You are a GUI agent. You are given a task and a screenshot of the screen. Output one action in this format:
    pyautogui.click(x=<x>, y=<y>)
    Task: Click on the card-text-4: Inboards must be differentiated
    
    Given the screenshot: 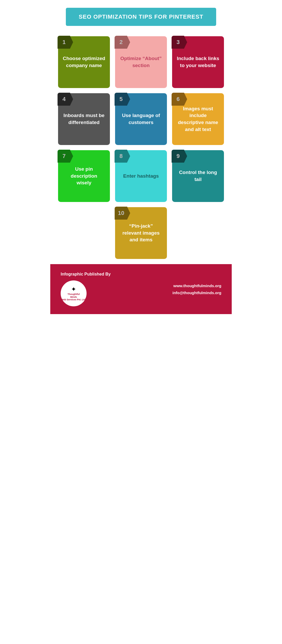 What is the action you would take?
    pyautogui.click(x=84, y=119)
    